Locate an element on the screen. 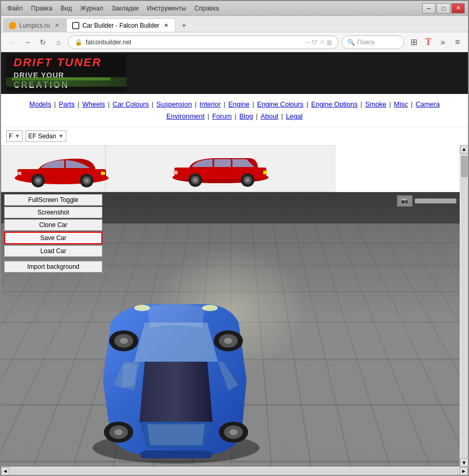 This screenshot has height=476, width=469. controls-overlay: FullScreen Toggle Screenshot Clone Car S… is located at coordinates (53, 233).